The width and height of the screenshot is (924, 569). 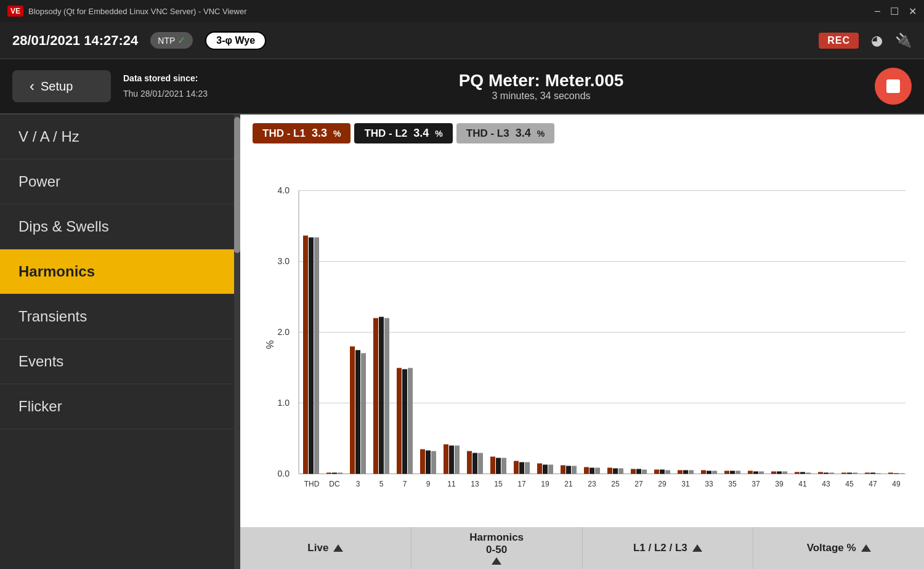 What do you see at coordinates (496, 544) in the screenshot?
I see `harmonics-range-label: Harmonics0-50` at bounding box center [496, 544].